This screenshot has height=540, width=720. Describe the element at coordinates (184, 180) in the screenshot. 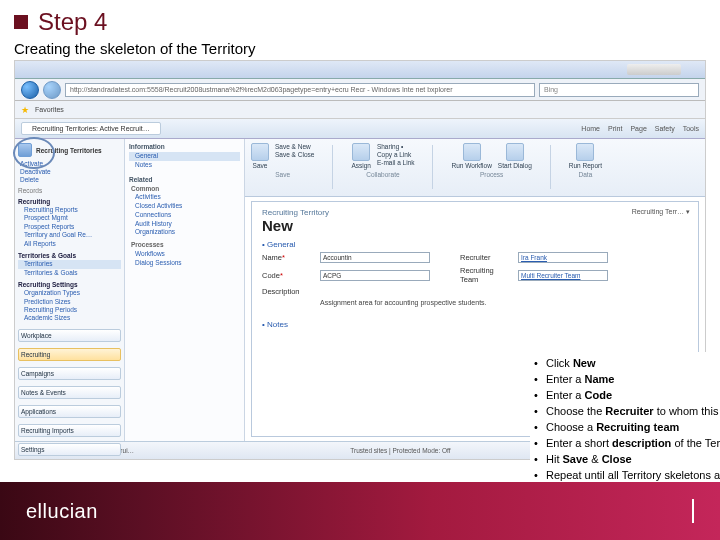

I see `form-nav-related: Related` at that location.